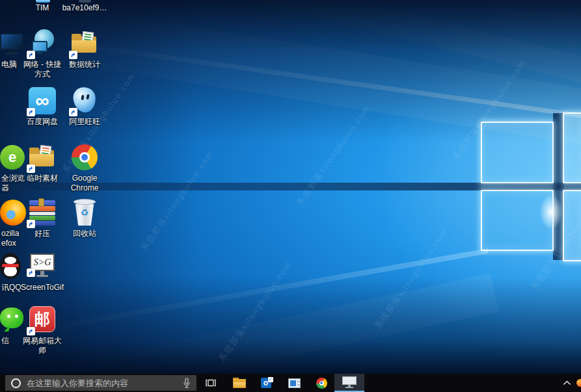  What do you see at coordinates (579, 383) in the screenshot?
I see `tray-app-icon-clipped` at bounding box center [579, 383].